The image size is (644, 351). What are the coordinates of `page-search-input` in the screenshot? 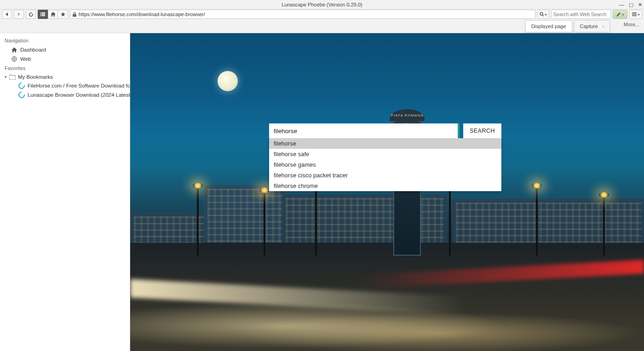 It's located at (363, 131).